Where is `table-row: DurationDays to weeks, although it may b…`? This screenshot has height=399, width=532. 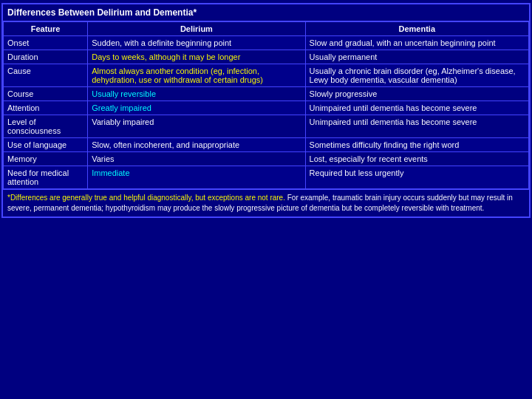 table-row: DurationDays to weeks, although it may b… is located at coordinates (266, 58).